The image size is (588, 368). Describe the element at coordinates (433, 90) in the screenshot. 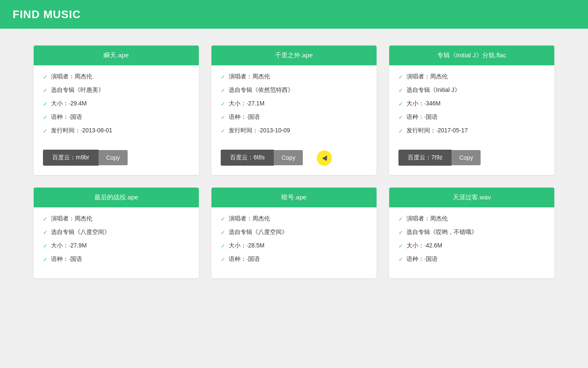

I see `card-3-album: 选自专辑《Initial J》` at that location.